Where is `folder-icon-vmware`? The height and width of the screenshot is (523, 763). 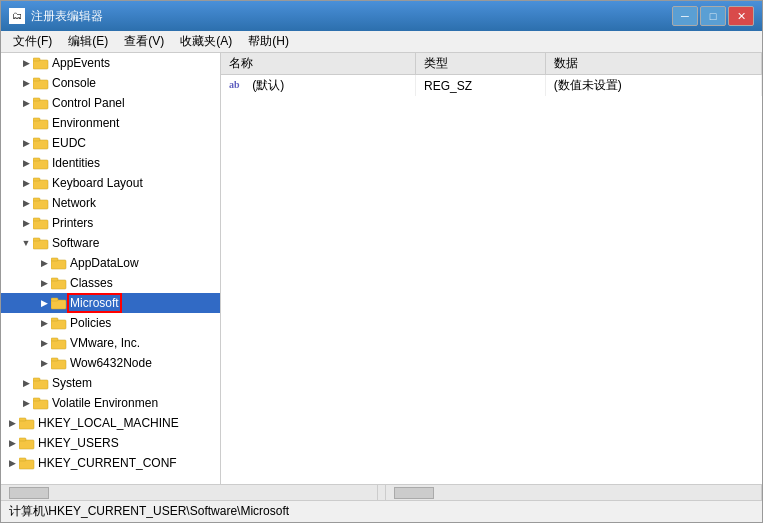 folder-icon-vmware is located at coordinates (59, 343).